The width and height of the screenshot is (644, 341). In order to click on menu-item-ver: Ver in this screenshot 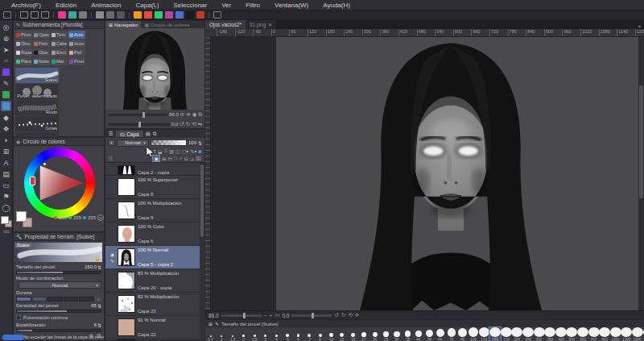, I will do `click(226, 5)`.